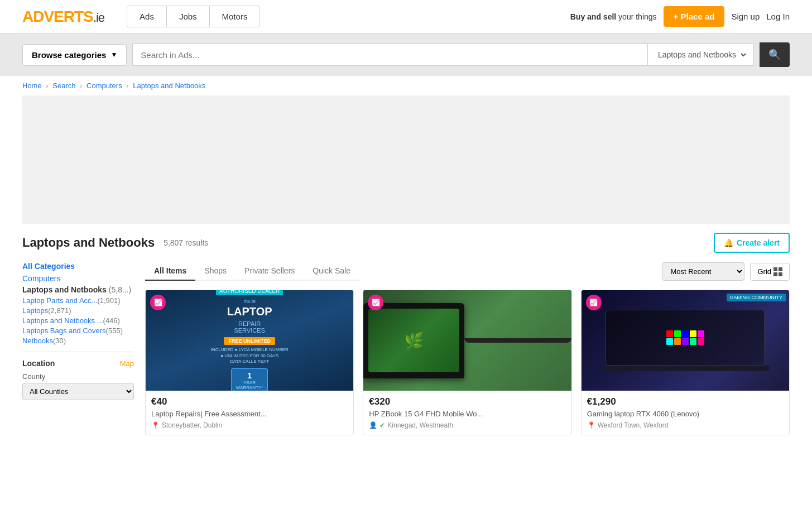 The image size is (812, 509). I want to click on product-price: €1,290, so click(685, 402).